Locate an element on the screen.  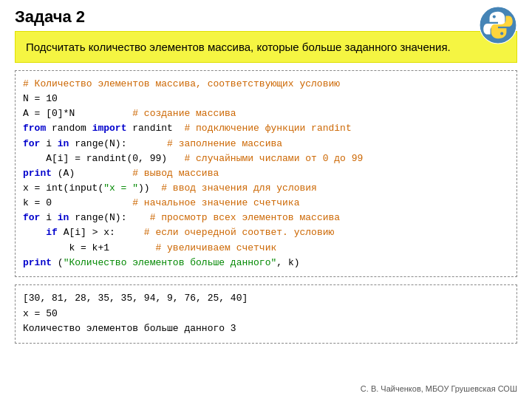
output-line-2: x = 50 is located at coordinates (266, 315).